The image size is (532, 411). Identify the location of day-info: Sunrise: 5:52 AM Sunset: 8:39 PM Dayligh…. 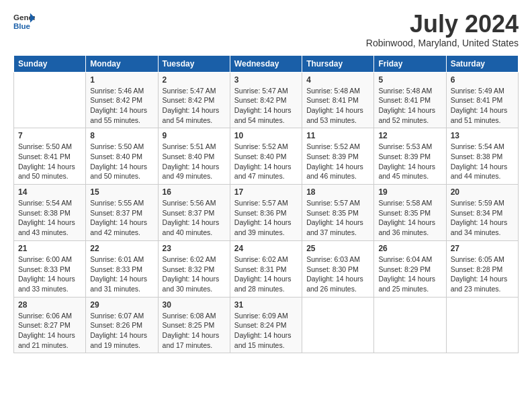
(338, 161).